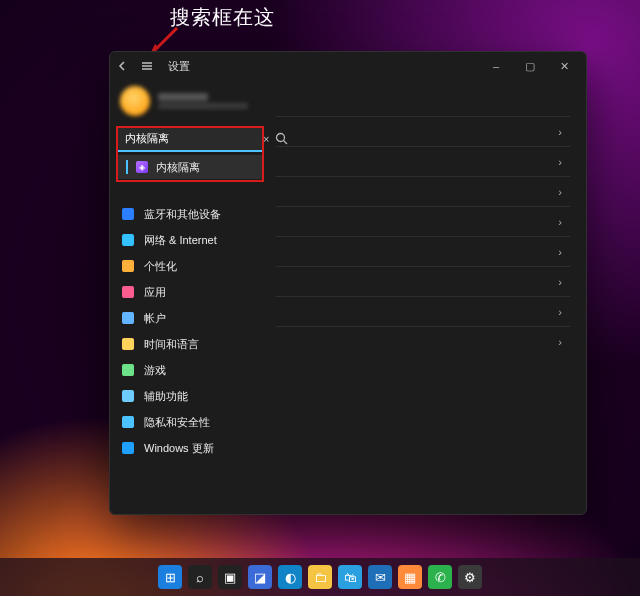 This screenshot has height=596, width=640. What do you see at coordinates (178, 168) in the screenshot?
I see `search-suggestion-label: 内核隔离` at bounding box center [178, 168].